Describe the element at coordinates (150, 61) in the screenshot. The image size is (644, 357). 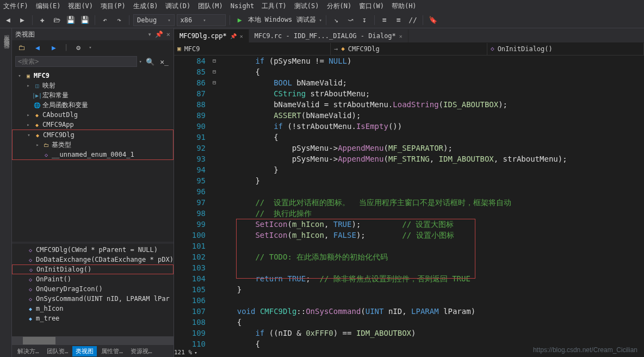
I see `search-icon: 🔍` at that location.